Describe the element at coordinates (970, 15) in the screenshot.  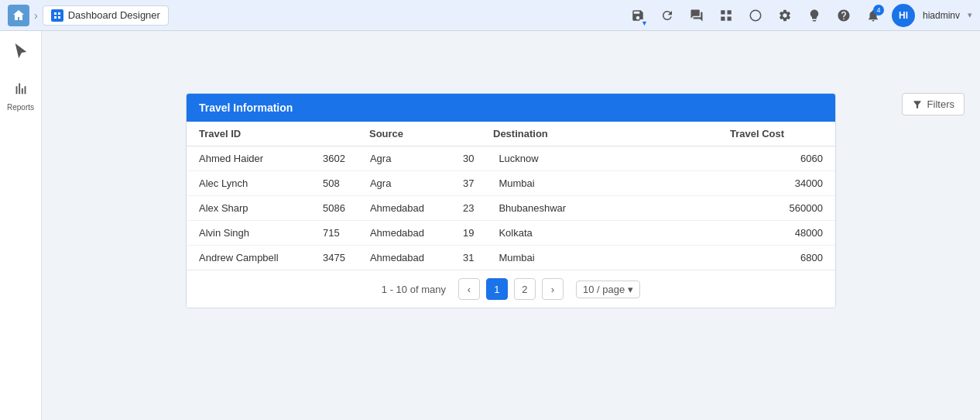
I see `user-dropdown-arrow: ▾` at that location.